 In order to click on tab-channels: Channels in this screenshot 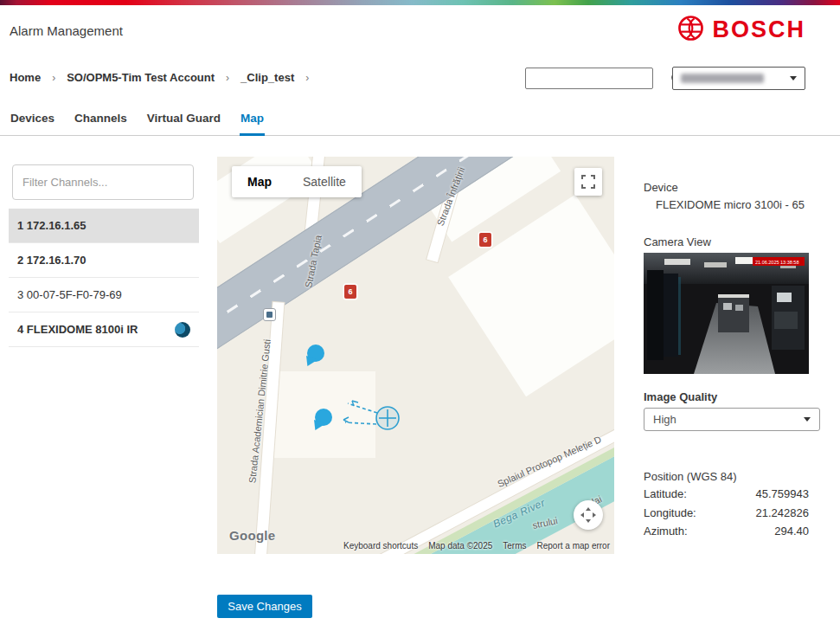, I will do `click(100, 119)`.